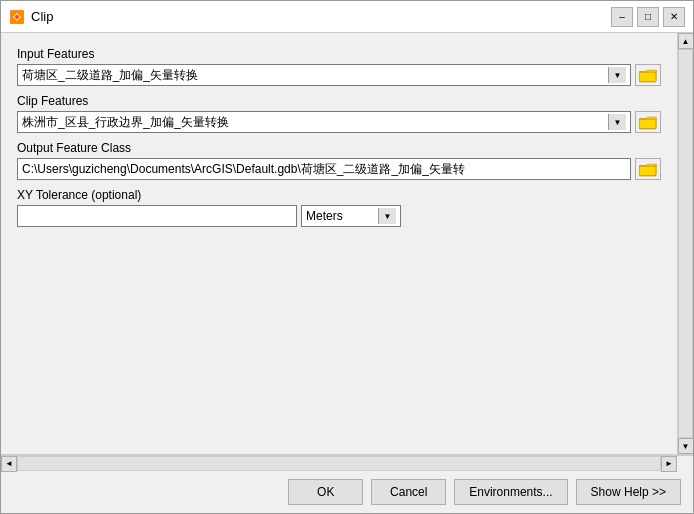 The height and width of the screenshot is (514, 694). What do you see at coordinates (351, 216) in the screenshot?
I see `units-dropdown: Meters ▼` at bounding box center [351, 216].